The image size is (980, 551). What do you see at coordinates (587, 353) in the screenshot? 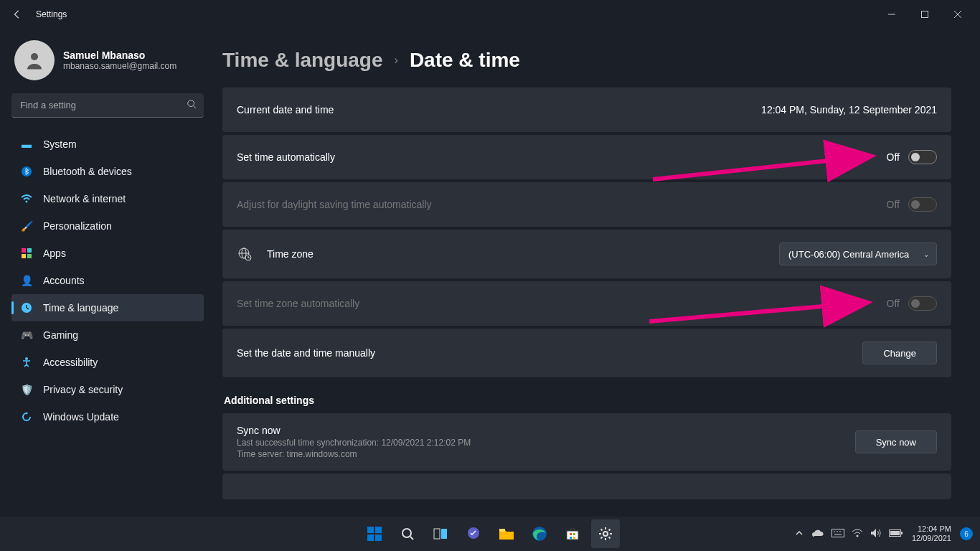
I see `row-set-manual: Set the date and time manually Change` at bounding box center [587, 353].